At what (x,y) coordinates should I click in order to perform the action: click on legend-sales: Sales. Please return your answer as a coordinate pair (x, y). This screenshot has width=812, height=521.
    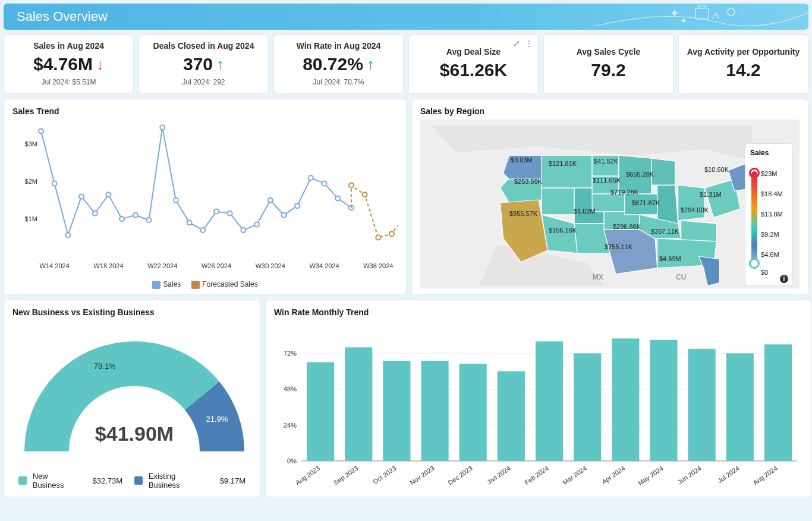
    Looking at the image, I should click on (172, 284).